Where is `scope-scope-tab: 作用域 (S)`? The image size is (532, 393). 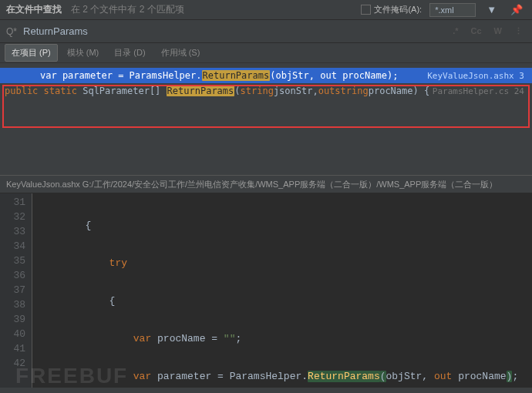 scope-scope-tab: 作用域 (S) is located at coordinates (180, 52).